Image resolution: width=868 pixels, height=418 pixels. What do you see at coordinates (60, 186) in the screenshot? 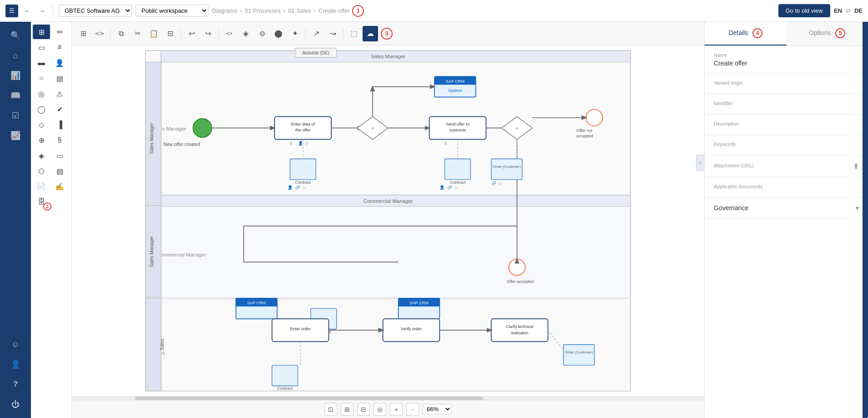
I see `stamp-tool-btn: ✍` at bounding box center [60, 186].